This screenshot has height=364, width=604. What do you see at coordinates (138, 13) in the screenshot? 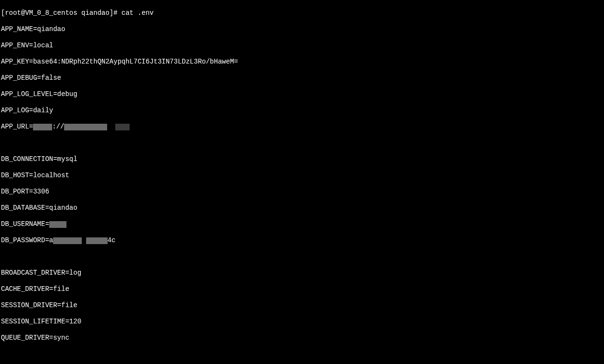
I see `command-text: cat .env` at bounding box center [138, 13].